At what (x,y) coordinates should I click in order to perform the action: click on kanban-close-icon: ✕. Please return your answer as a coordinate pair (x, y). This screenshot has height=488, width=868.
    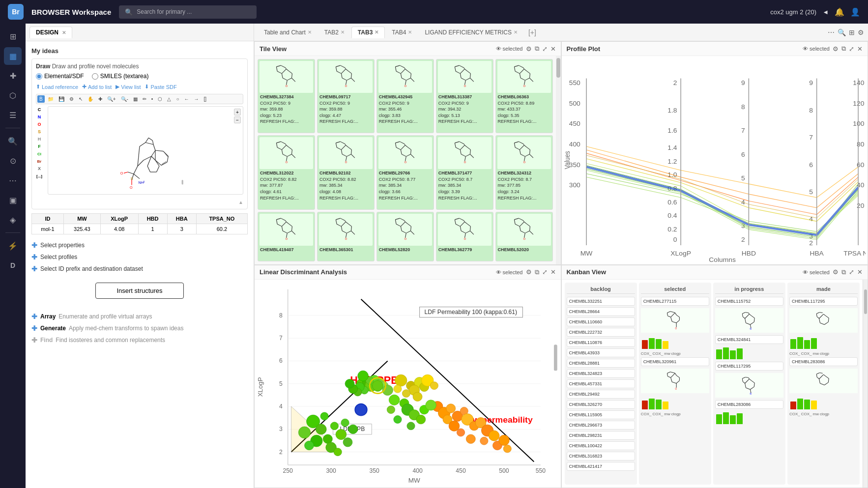
    Looking at the image, I should click on (860, 272).